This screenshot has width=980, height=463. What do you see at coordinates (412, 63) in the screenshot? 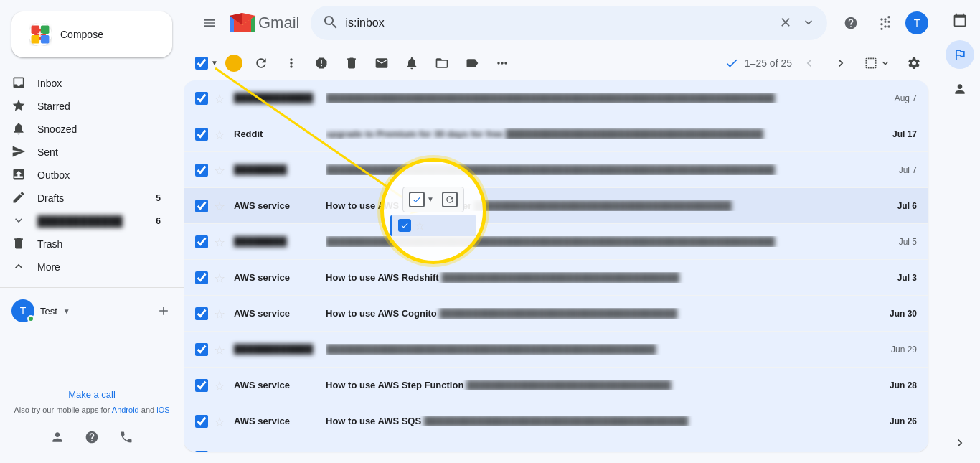
I see `snooze-button` at bounding box center [412, 63].